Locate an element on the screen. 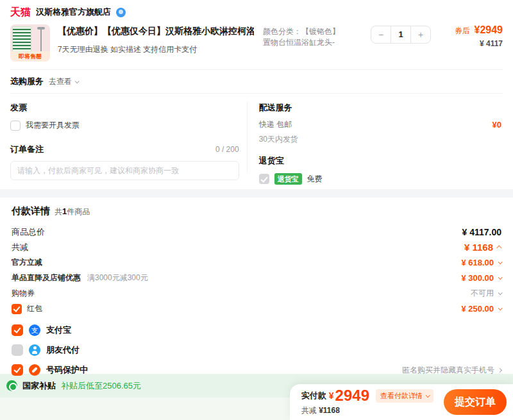 The image size is (513, 420). payment-detail-title: 付款详情 is located at coordinates (31, 212).